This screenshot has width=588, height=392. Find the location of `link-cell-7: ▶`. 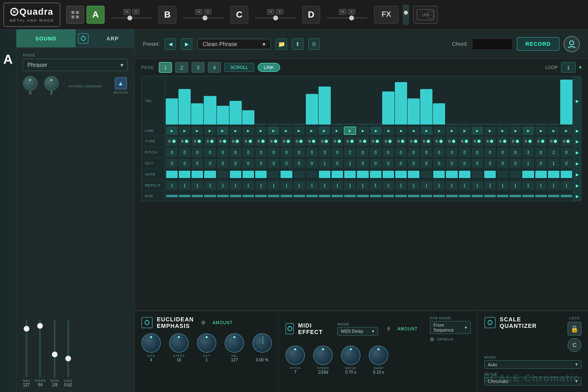

link-cell-7: ▶ is located at coordinates (261, 131).